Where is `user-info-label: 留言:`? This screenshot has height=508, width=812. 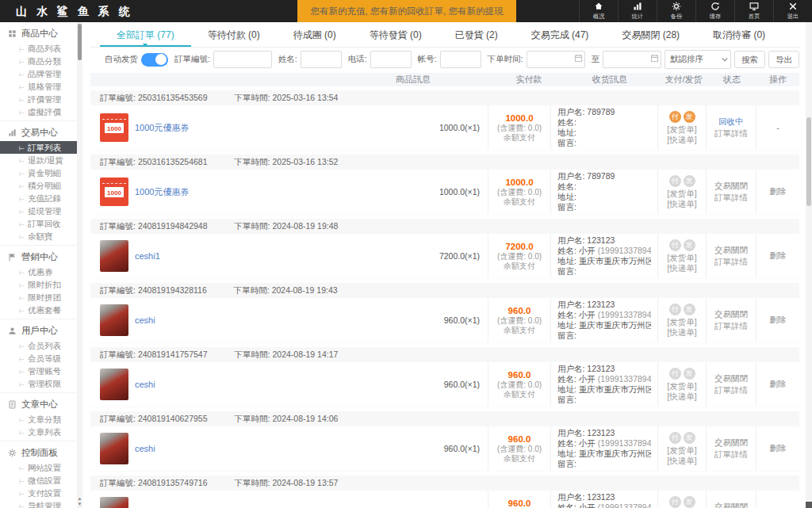
user-info-label: 留言: is located at coordinates (567, 464).